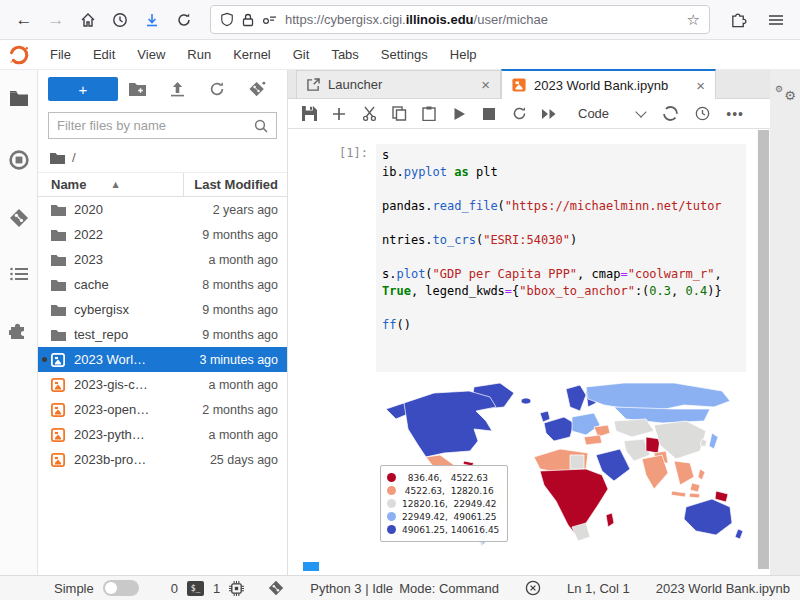 This screenshot has height=600, width=800. Describe the element at coordinates (138, 410) in the screenshot. I see `file-name: 2023-open…` at that location.